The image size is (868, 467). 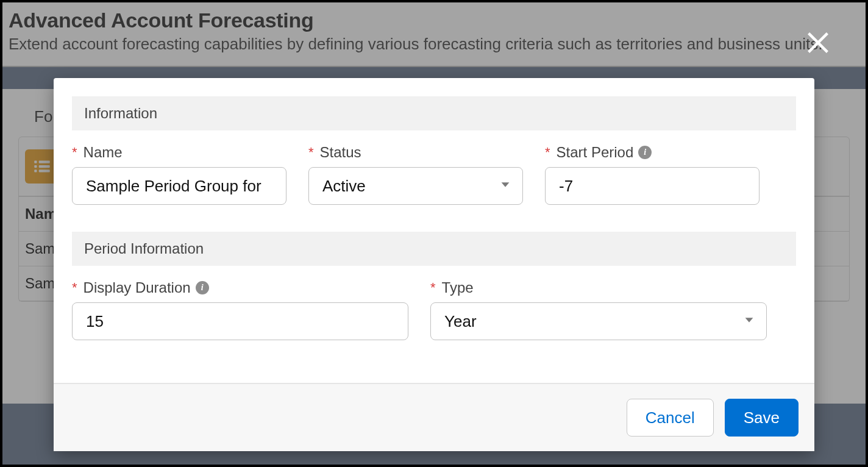 What do you see at coordinates (416, 152) in the screenshot?
I see `status-label: *Status` at bounding box center [416, 152].